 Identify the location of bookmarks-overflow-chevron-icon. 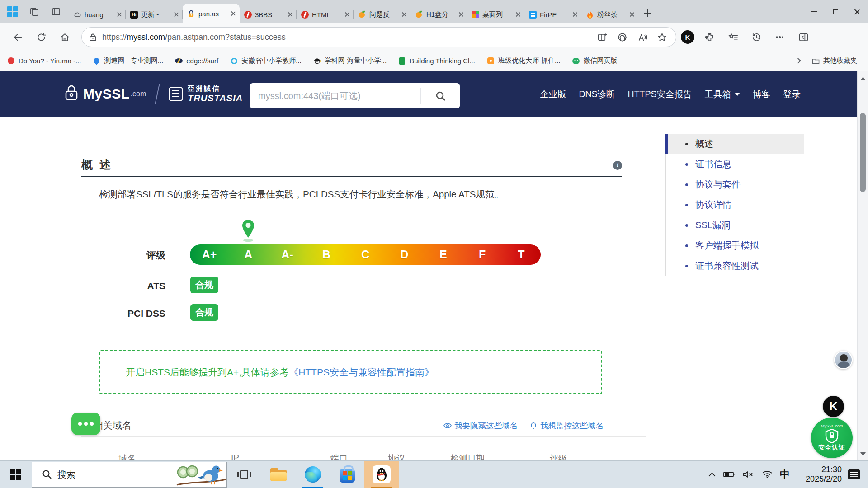
(798, 61).